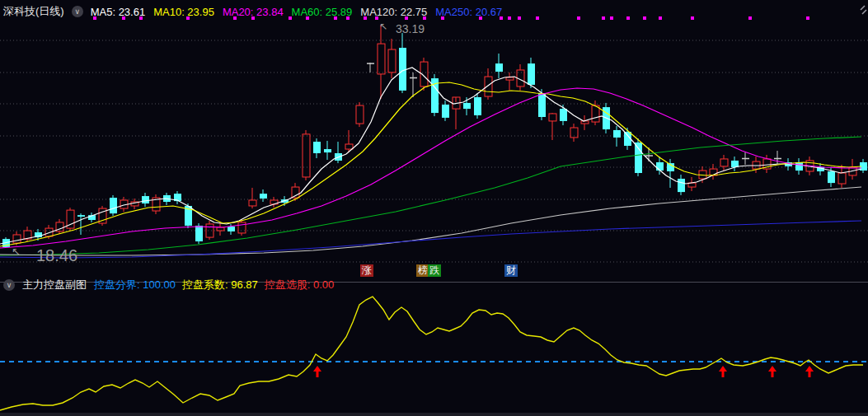 This screenshot has height=416, width=868. Describe the element at coordinates (367, 270) in the screenshot. I see `badge-涨: 涨` at that location.